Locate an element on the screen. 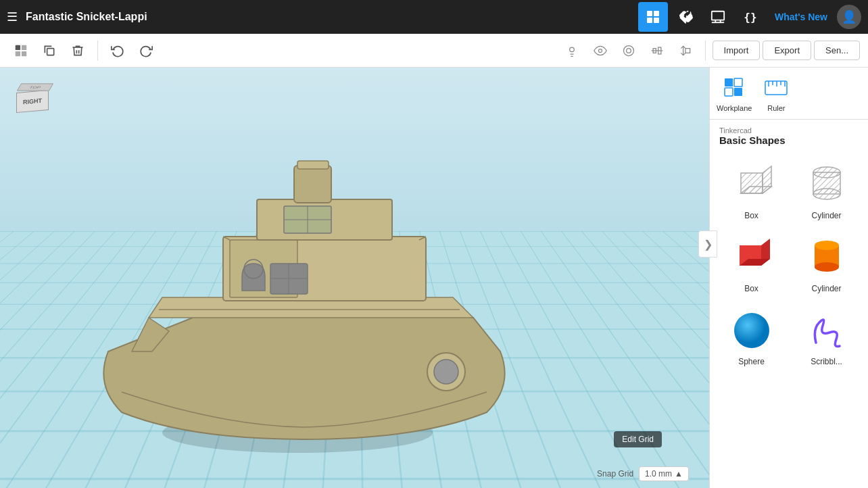 The image size is (868, 488). cube-right-face: RIGHT is located at coordinates (32, 101).